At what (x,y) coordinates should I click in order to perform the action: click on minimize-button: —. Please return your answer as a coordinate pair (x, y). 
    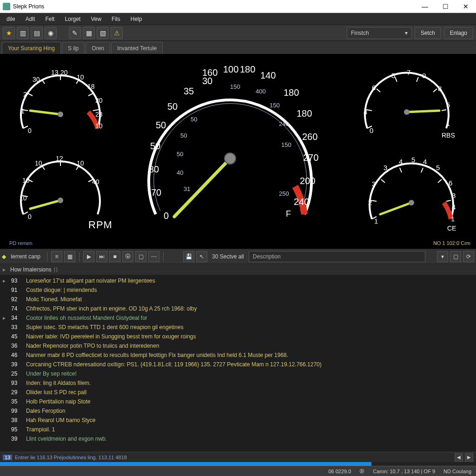
    Looking at the image, I should click on (425, 7).